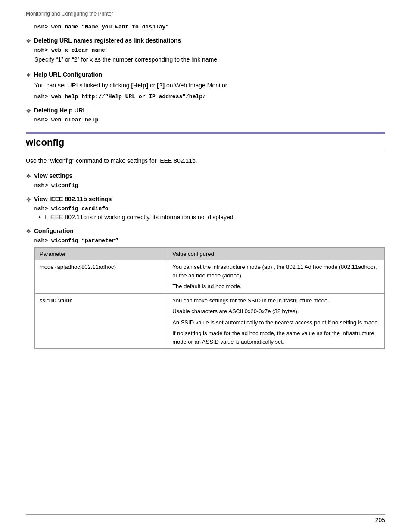  I want to click on ssid-value-1: You can make settings for the SSID in th…, so click(276, 301).